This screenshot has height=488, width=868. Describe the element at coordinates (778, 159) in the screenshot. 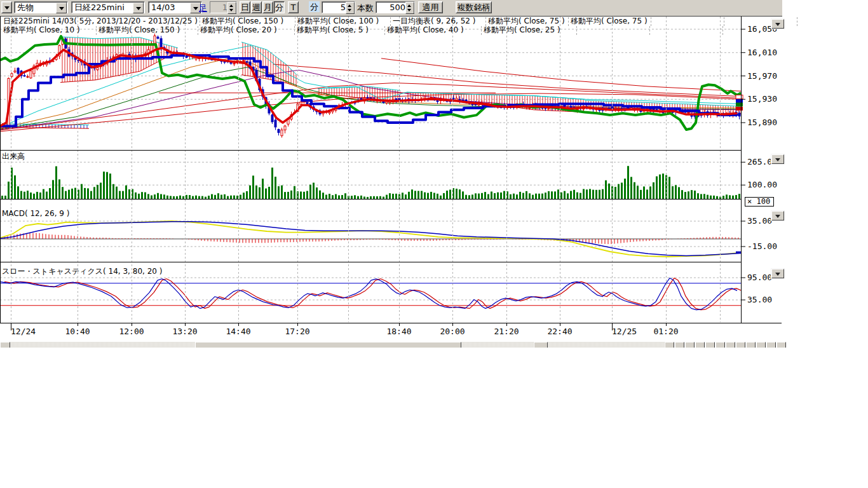

I see `volume-axis-menu-button` at that location.